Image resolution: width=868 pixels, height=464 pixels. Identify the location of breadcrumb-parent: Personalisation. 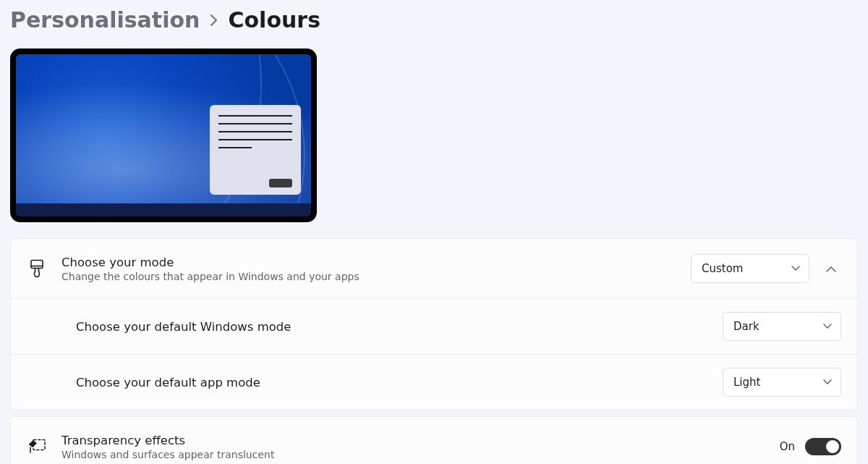
(105, 20).